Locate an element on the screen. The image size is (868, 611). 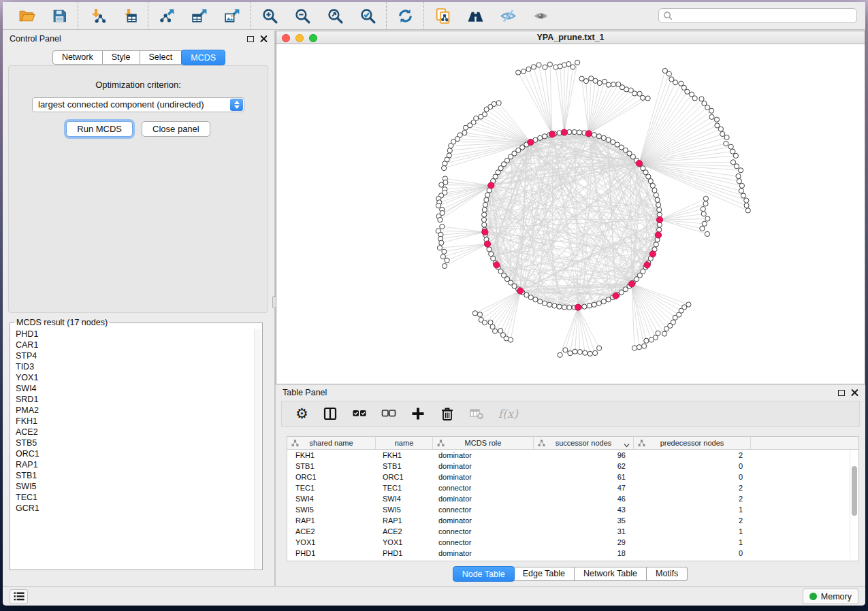
mcds-result-item: PMA2 is located at coordinates (132, 410).